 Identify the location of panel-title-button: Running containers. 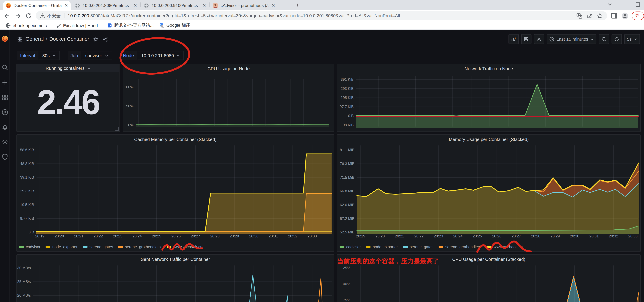
(68, 68).